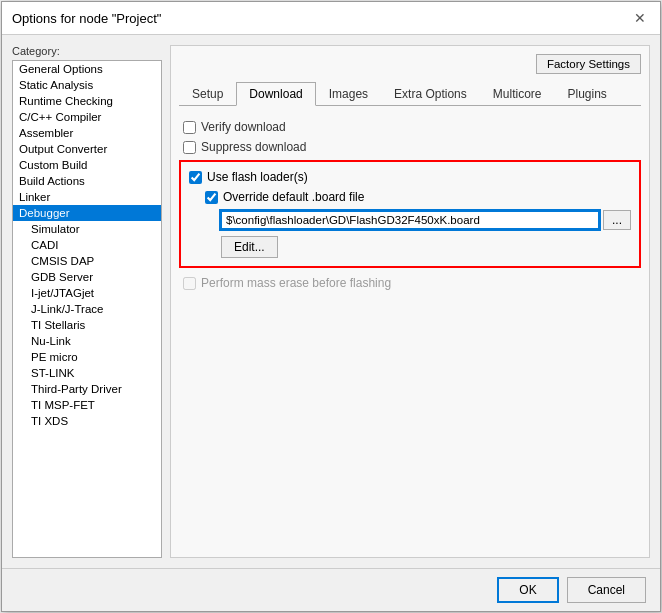 This screenshot has width=662, height=613. I want to click on override-board-checkbox, so click(212, 198).